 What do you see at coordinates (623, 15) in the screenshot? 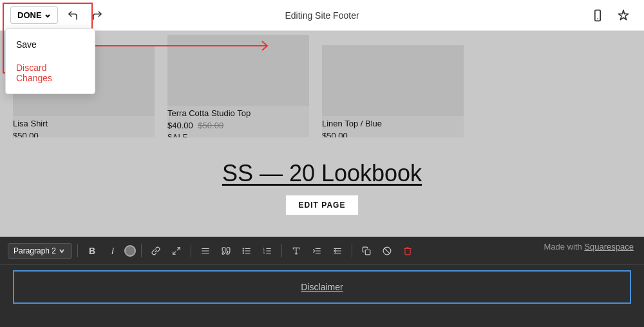
I see `plugin-button` at bounding box center [623, 15].